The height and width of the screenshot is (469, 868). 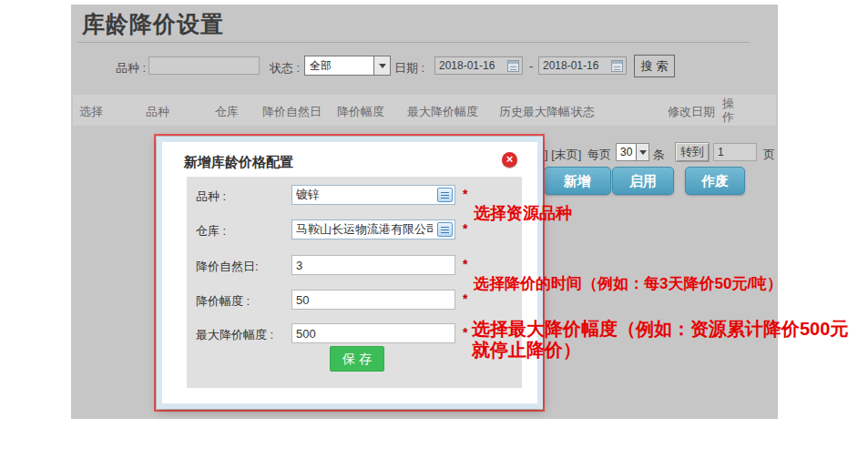 What do you see at coordinates (373, 229) in the screenshot?
I see `warehouse-field` at bounding box center [373, 229].